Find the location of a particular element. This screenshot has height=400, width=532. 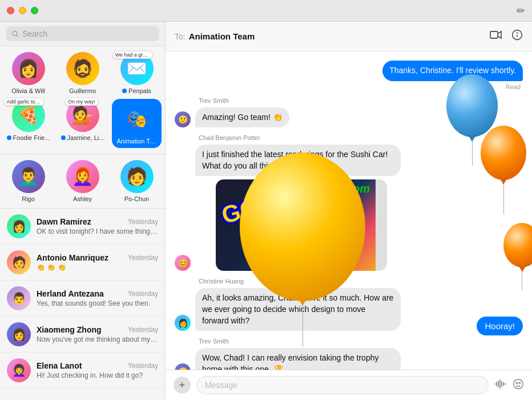

video-call-icon is located at coordinates (496, 37).